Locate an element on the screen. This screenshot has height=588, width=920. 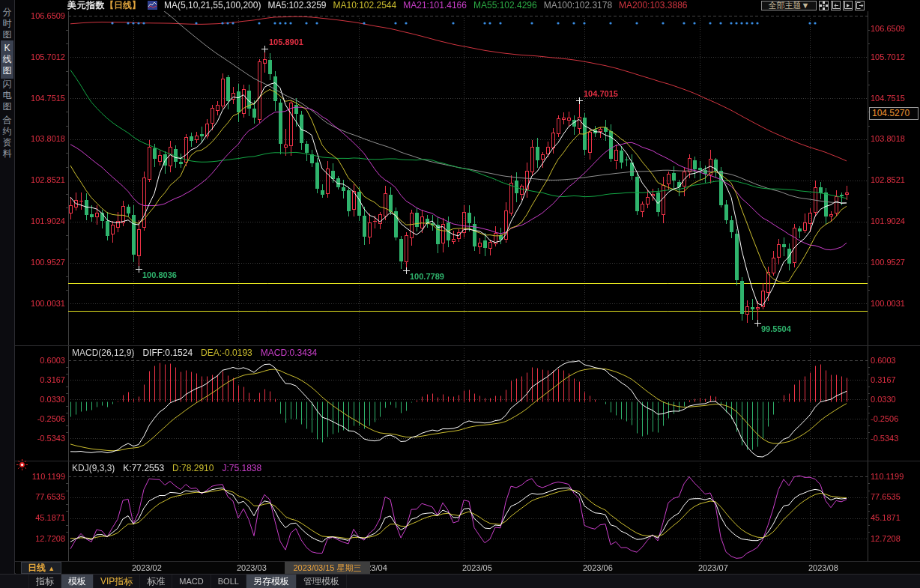
month-label: 2023/05 is located at coordinates (477, 568).